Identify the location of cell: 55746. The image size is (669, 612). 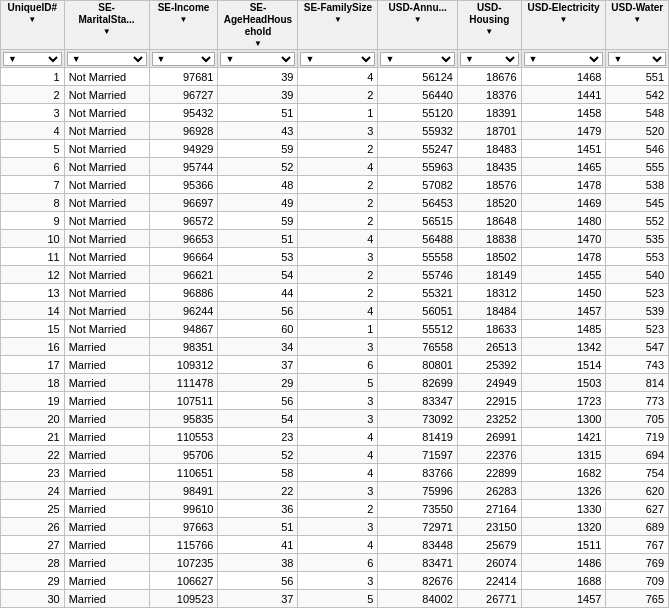
(418, 275).